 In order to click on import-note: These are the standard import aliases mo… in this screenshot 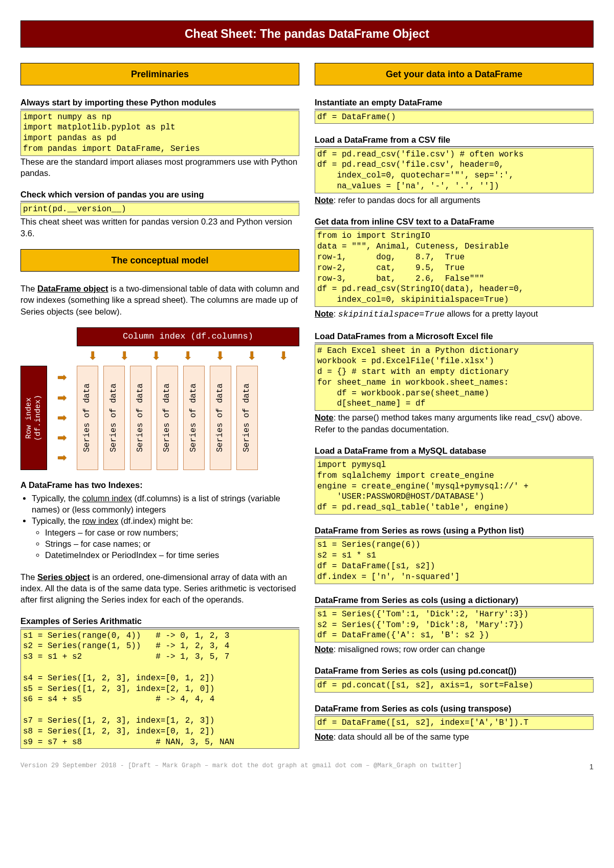, I will do `click(160, 168)`.